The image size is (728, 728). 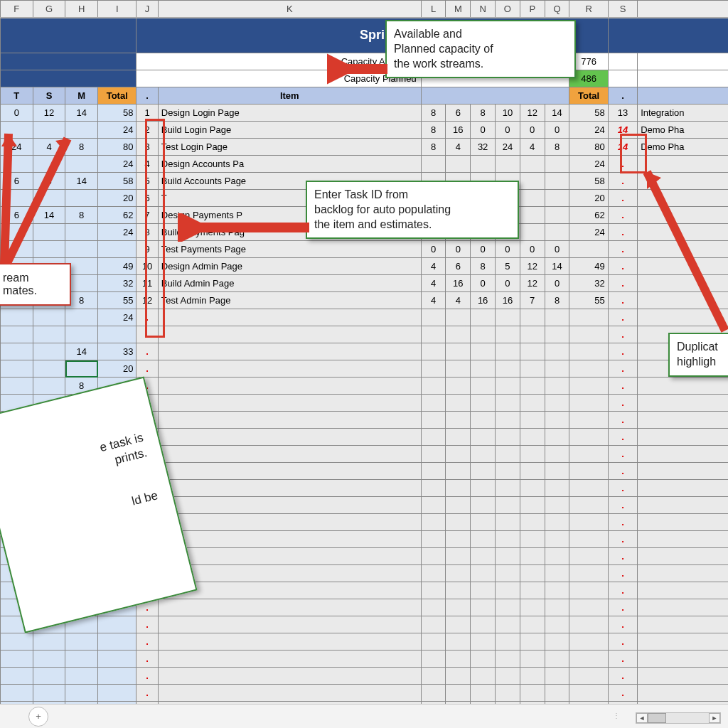 I want to click on tab-scroll-dots: ⋮, so click(x=617, y=715).